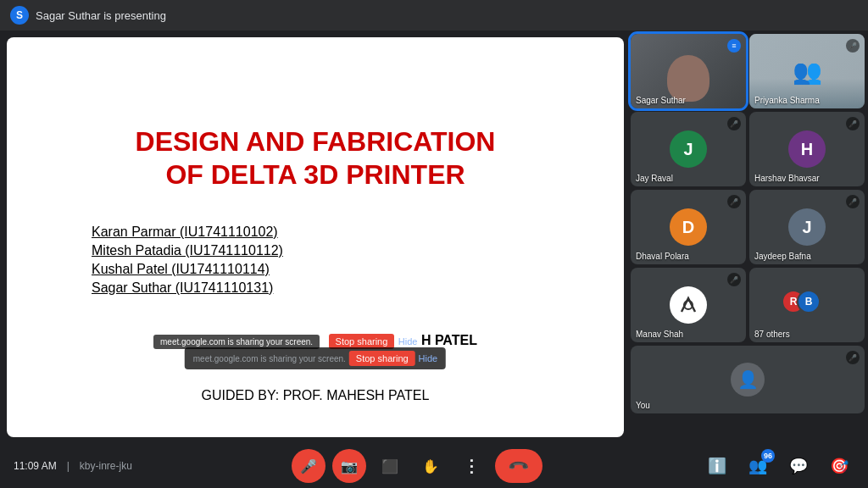  What do you see at coordinates (431, 466) in the screenshot?
I see `raise-hand-icon: ✋` at bounding box center [431, 466].